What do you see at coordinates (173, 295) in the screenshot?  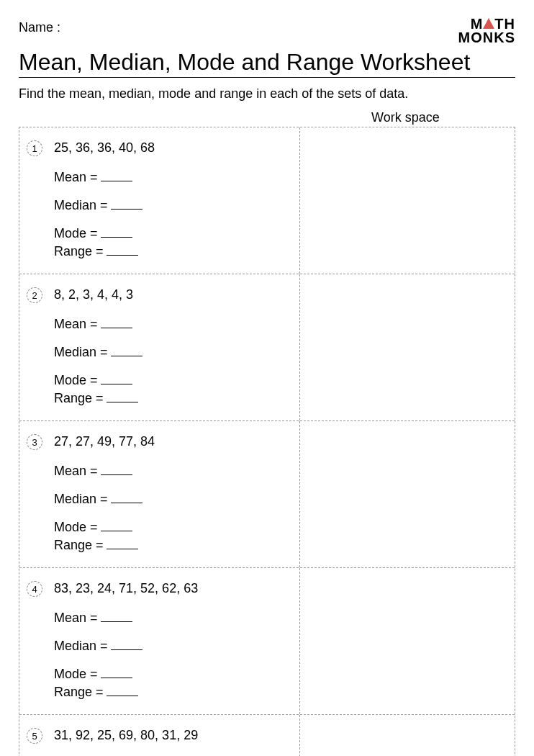 I see `dataset-text: 8, 2, 3, 4, 4, 3` at bounding box center [173, 295].